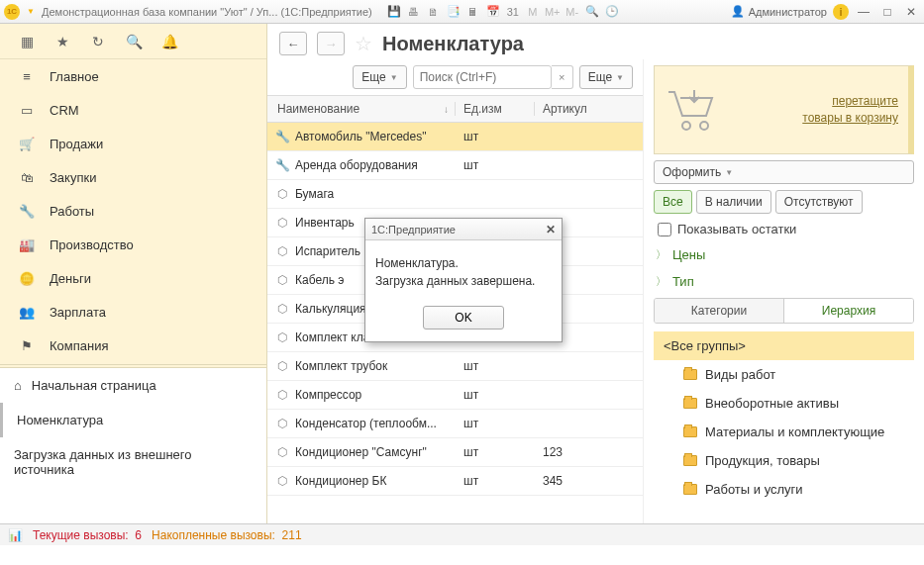 The height and width of the screenshot is (565, 924). Describe the element at coordinates (473, 12) in the screenshot. I see `calc-icon: 🖩` at that location.